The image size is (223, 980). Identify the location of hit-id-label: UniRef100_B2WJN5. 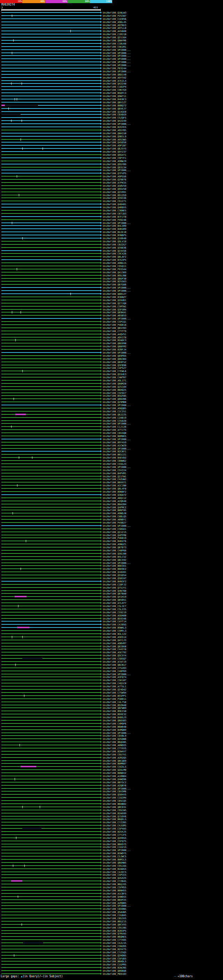
(114, 968).